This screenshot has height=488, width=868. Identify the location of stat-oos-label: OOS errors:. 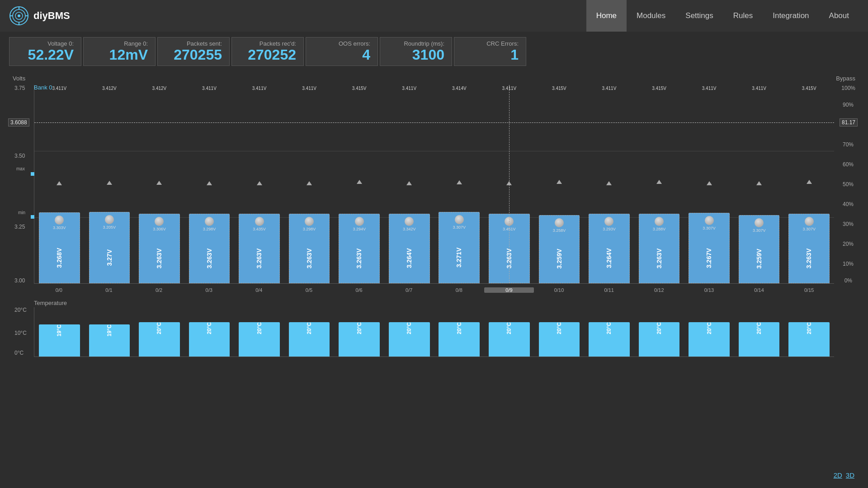
(342, 43).